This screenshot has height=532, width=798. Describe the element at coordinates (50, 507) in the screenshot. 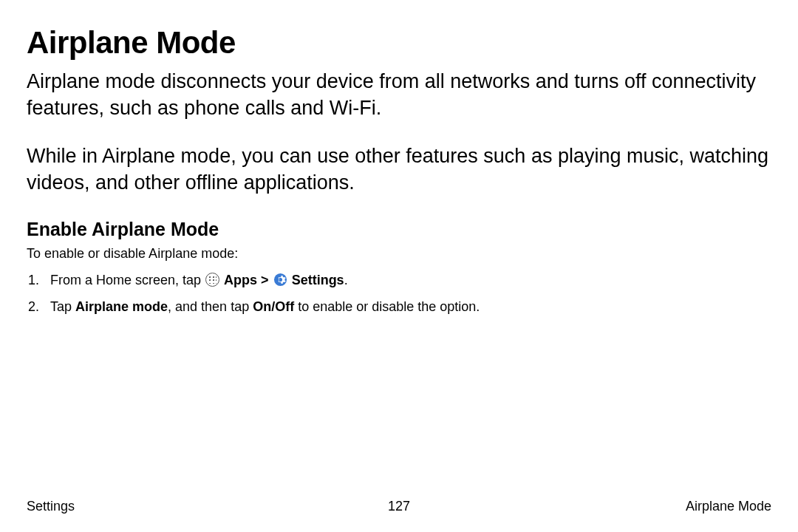

I see `footer-left: Settings` at that location.